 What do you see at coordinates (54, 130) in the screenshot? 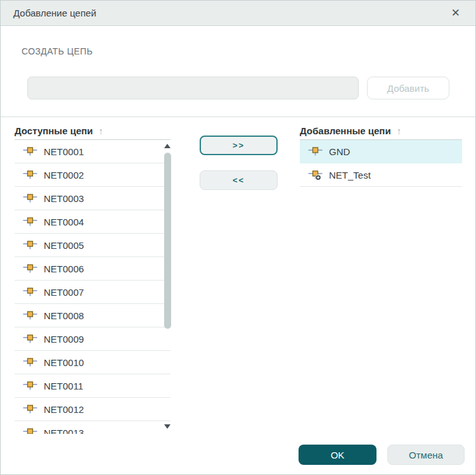
I see `available-nets-header-label: Доступные цепи` at bounding box center [54, 130].